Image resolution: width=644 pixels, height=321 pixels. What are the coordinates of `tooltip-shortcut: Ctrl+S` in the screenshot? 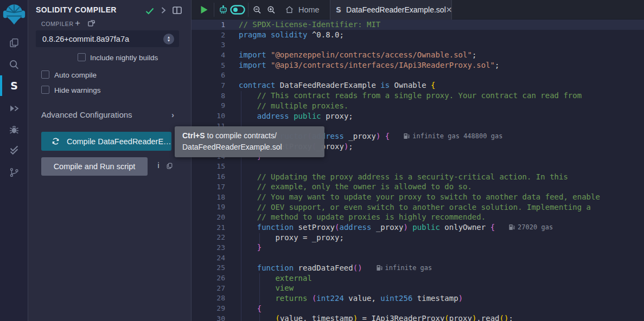 It's located at (194, 136).